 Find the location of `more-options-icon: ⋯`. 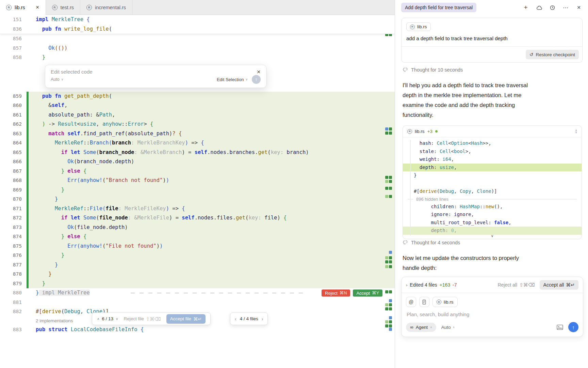

more-options-icon: ⋯ is located at coordinates (566, 7).